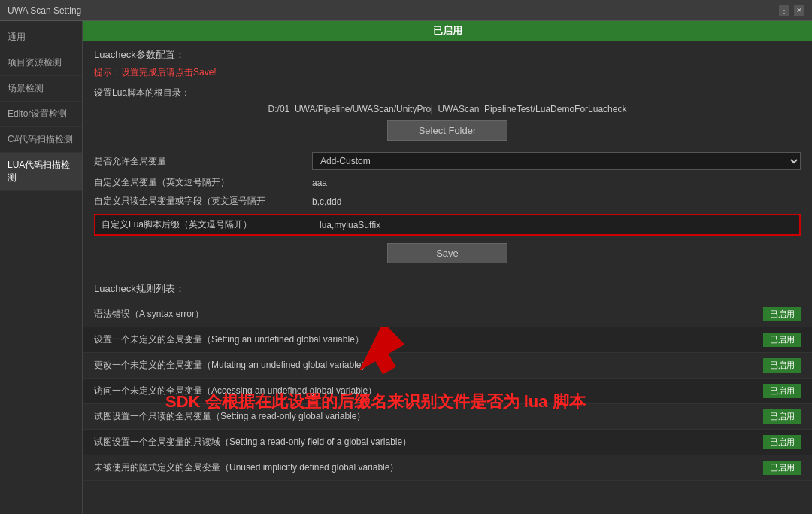 This screenshot has width=812, height=514. What do you see at coordinates (447, 109) in the screenshot?
I see `root-dir-path: D:/01_UWA/Pipeline/UWAScan/UnityProj_UWA…` at bounding box center [447, 109].